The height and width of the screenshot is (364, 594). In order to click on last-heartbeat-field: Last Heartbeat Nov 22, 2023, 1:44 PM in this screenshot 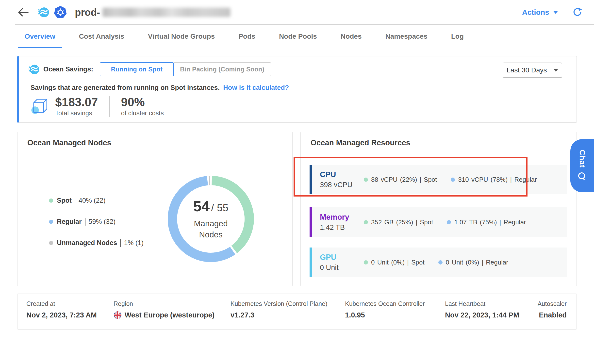, I will do `click(482, 310)`.